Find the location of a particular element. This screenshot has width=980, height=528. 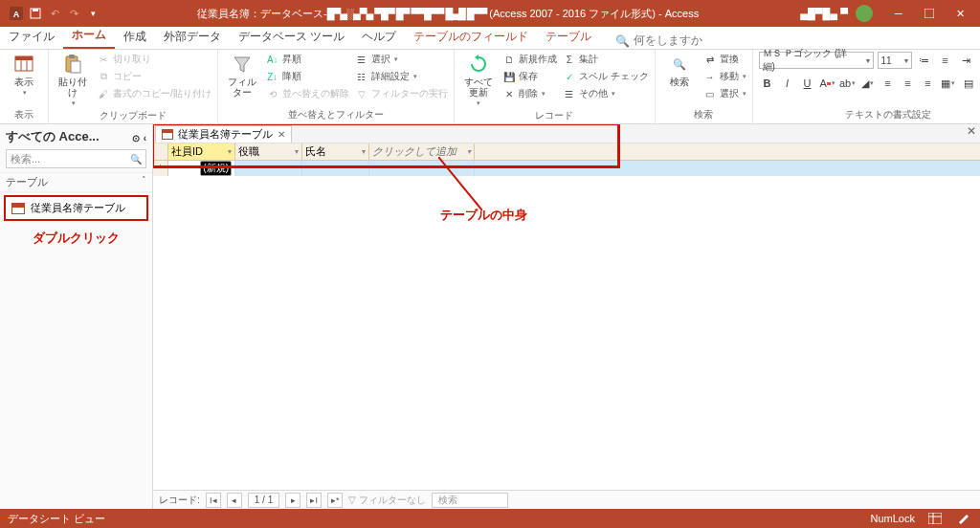

design-view-switch is located at coordinates (964, 518).